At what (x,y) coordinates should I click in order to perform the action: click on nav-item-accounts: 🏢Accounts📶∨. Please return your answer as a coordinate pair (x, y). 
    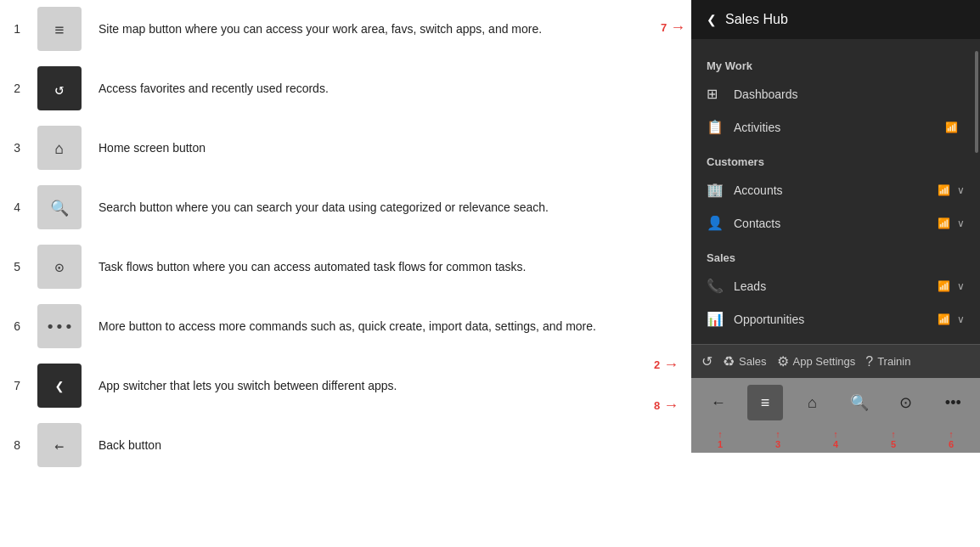
    Looking at the image, I should click on (836, 190).